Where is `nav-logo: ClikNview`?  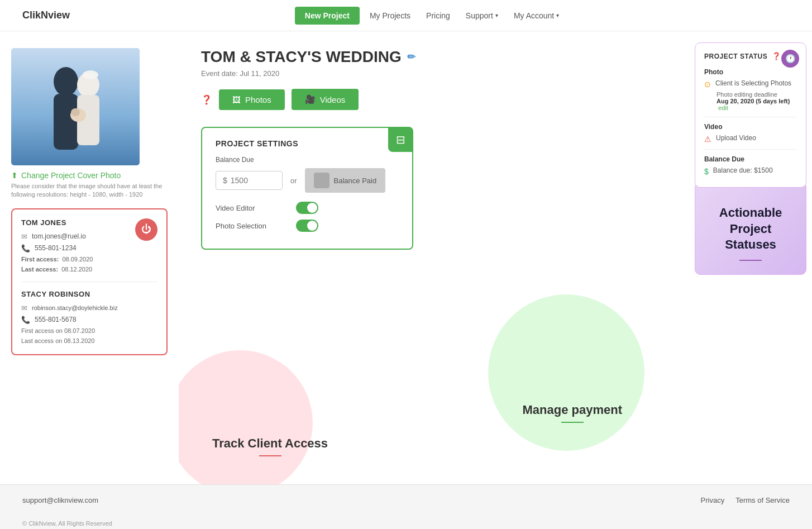
nav-logo: ClikNview is located at coordinates (46, 16).